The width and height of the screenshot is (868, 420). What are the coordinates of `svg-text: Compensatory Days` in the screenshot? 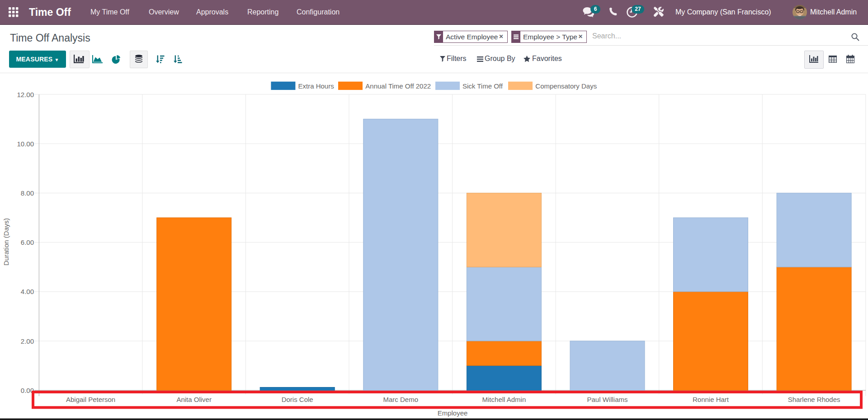 It's located at (566, 86).